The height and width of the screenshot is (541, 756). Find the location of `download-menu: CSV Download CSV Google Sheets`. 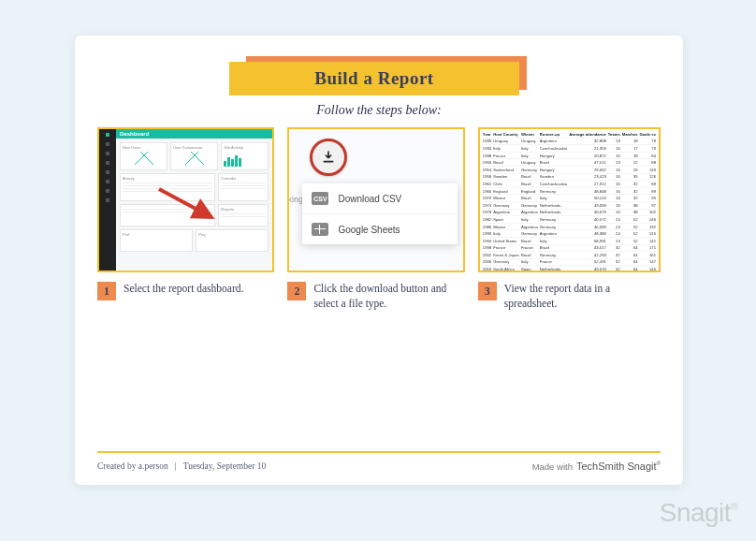

download-menu: CSV Download CSV Google Sheets is located at coordinates (380, 213).